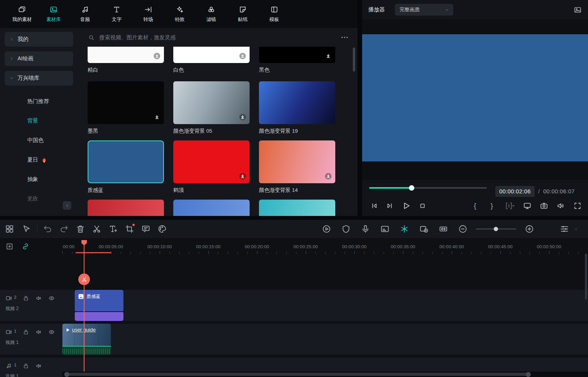  What do you see at coordinates (586, 277) in the screenshot?
I see `timeline-vscrollbar` at bounding box center [586, 277].